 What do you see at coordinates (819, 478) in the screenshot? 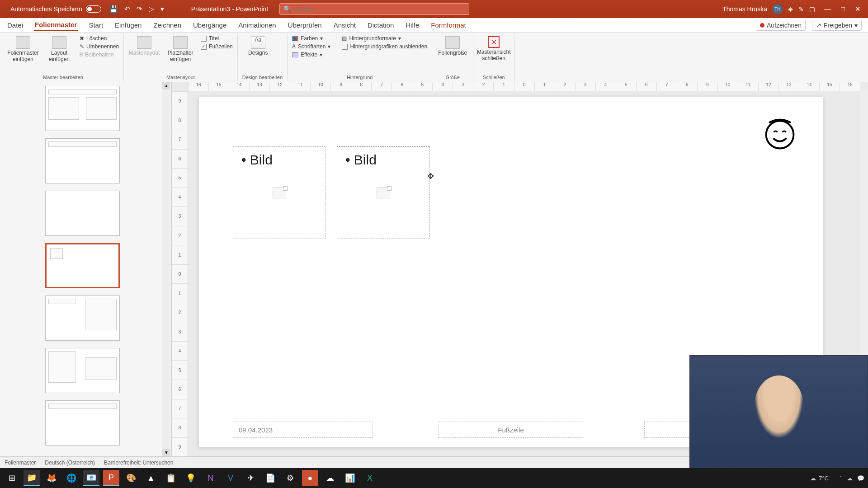
I see `weather-widget: ☁ 7°C` at bounding box center [819, 478].